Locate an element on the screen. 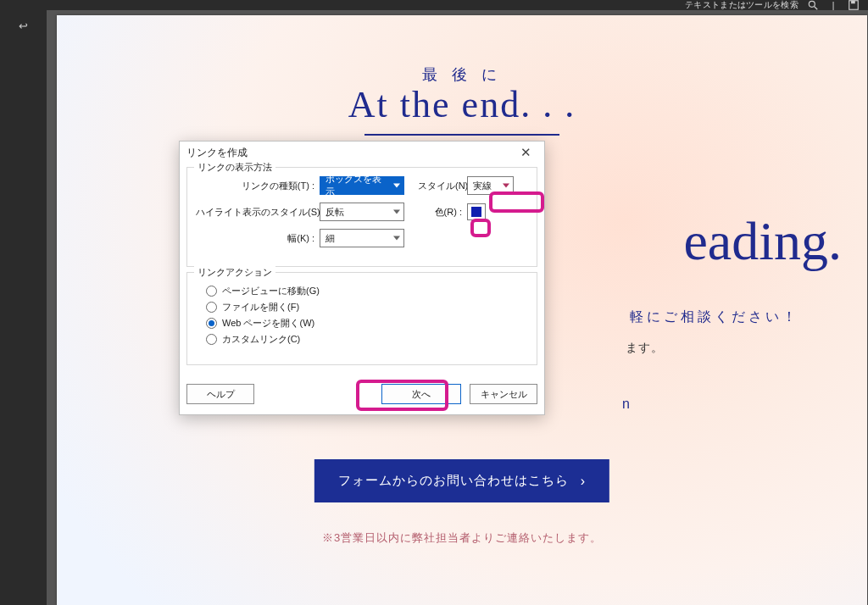  title-underline is located at coordinates (462, 135).